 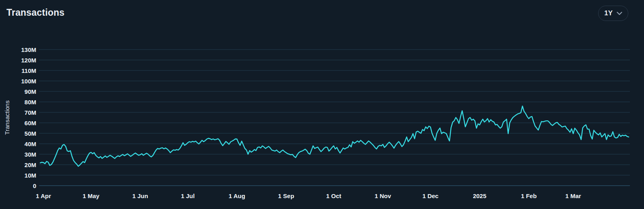 What do you see at coordinates (619, 14) in the screenshot?
I see `chevron-down-icon` at bounding box center [619, 14].